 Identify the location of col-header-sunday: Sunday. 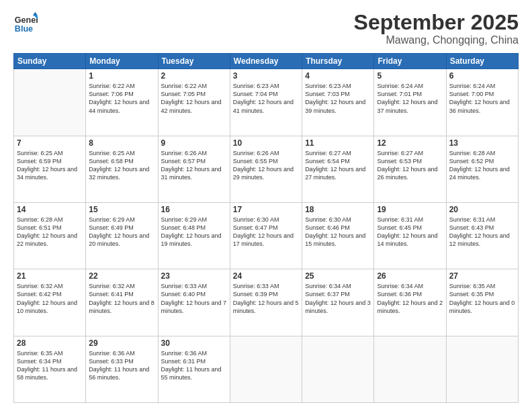
(50, 62).